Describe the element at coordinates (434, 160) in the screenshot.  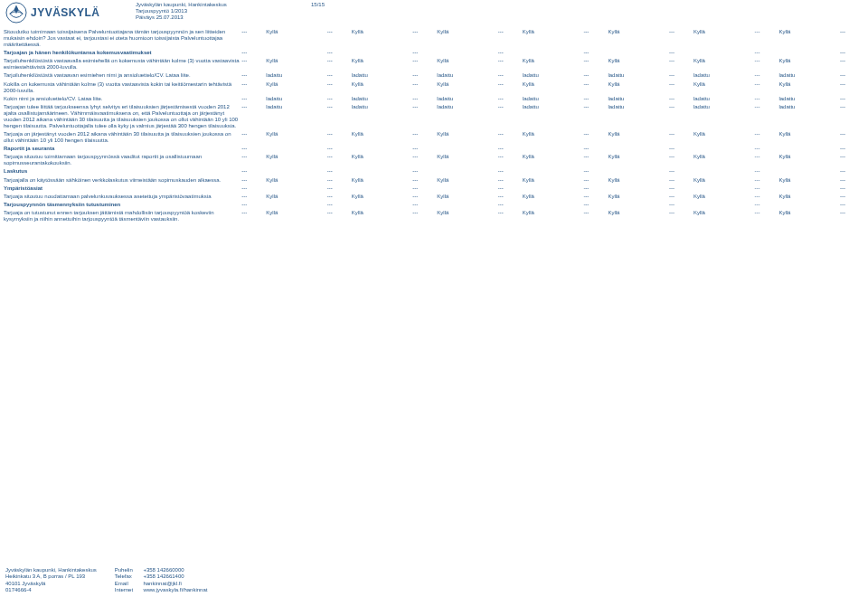
I see `table-row: Tarjoaja sitoutuu toimittamaan tarjouspy…` at that location.